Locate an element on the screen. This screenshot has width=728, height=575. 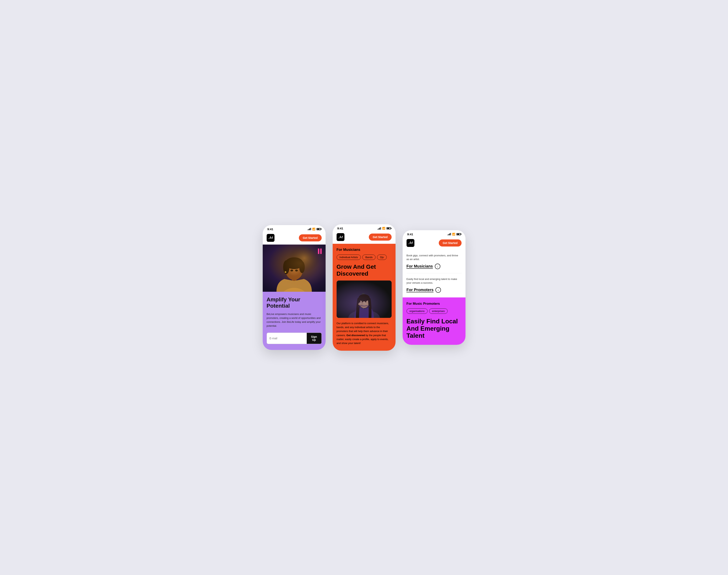
get-started-btn-1: Get Started is located at coordinates (310, 238).